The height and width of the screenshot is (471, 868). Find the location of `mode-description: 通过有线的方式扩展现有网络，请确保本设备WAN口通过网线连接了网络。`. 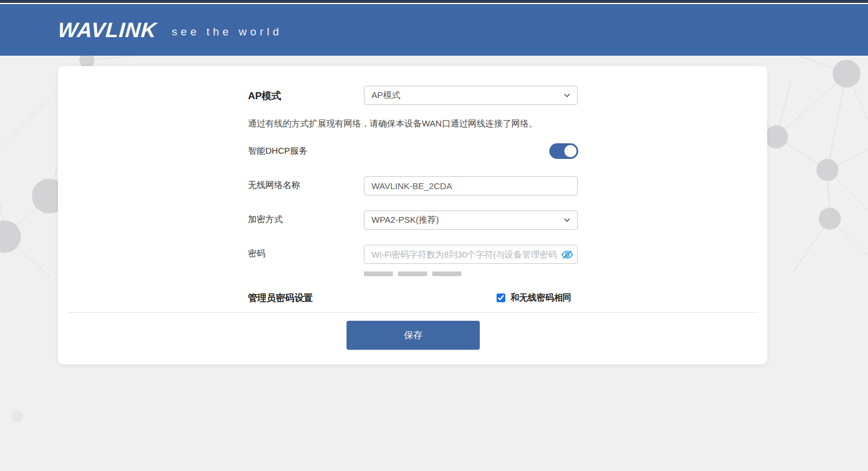

mode-description: 通过有线的方式扩展现有网络，请确保本设备WAN口通过网线连接了网络。 is located at coordinates (393, 124).